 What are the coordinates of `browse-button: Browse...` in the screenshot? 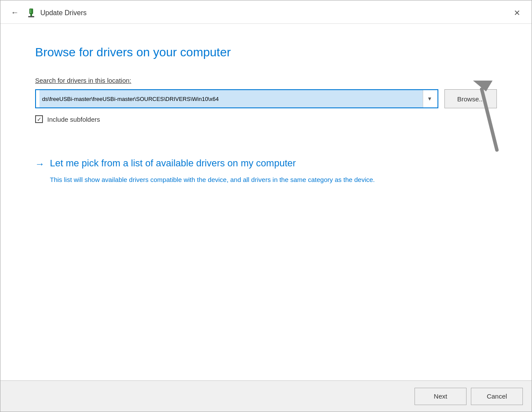 It's located at (471, 99).